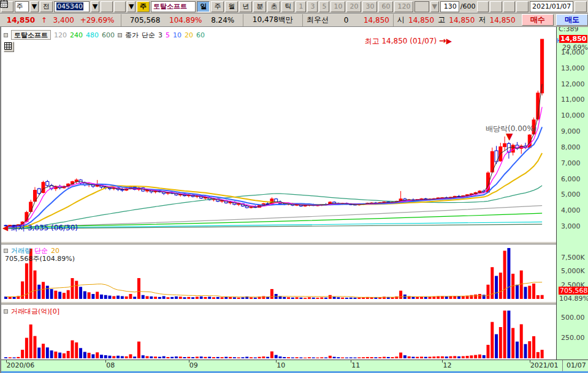 This screenshot has height=373, width=588. What do you see at coordinates (450, 7) in the screenshot?
I see `bar-count-input: 130` at bounding box center [450, 7].